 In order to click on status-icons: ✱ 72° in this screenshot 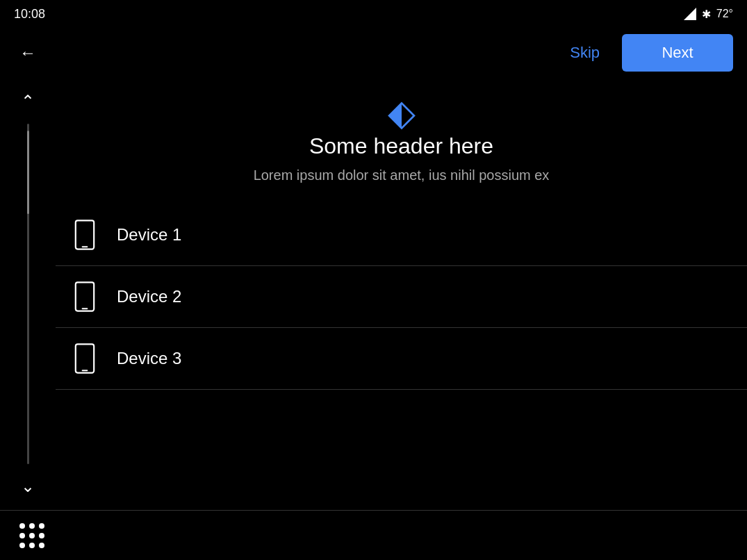, I will do `click(709, 14)`.